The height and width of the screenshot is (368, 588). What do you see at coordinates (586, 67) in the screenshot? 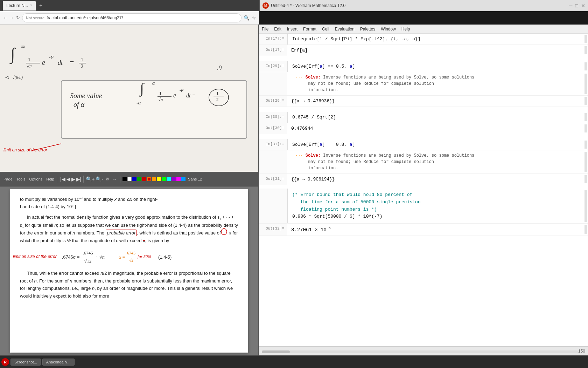
I see `cell-bracket-29in` at bounding box center [586, 67].